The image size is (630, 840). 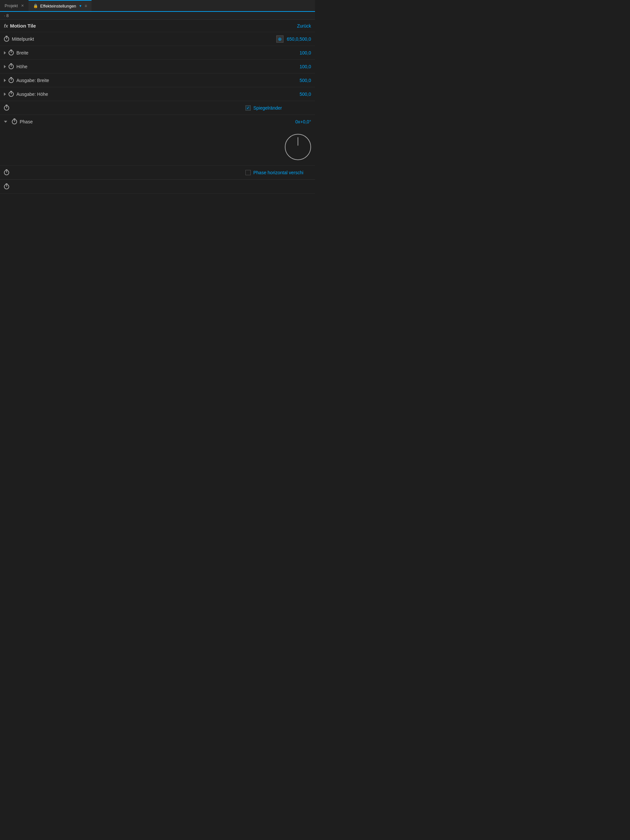 What do you see at coordinates (278, 108) in the screenshot?
I see `property-value-spiegelraender: Spiegelränder` at bounding box center [278, 108].